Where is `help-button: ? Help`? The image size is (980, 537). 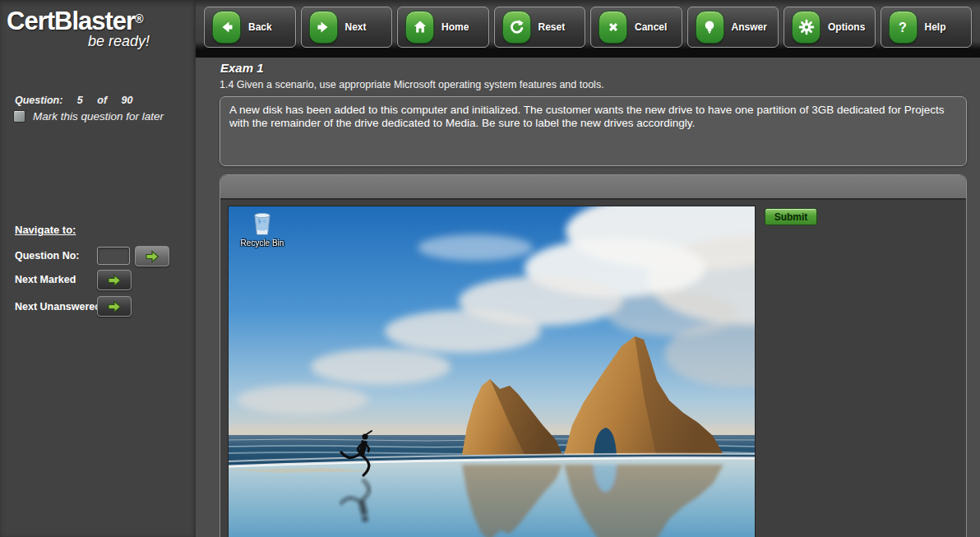
help-button: ? Help is located at coordinates (927, 27).